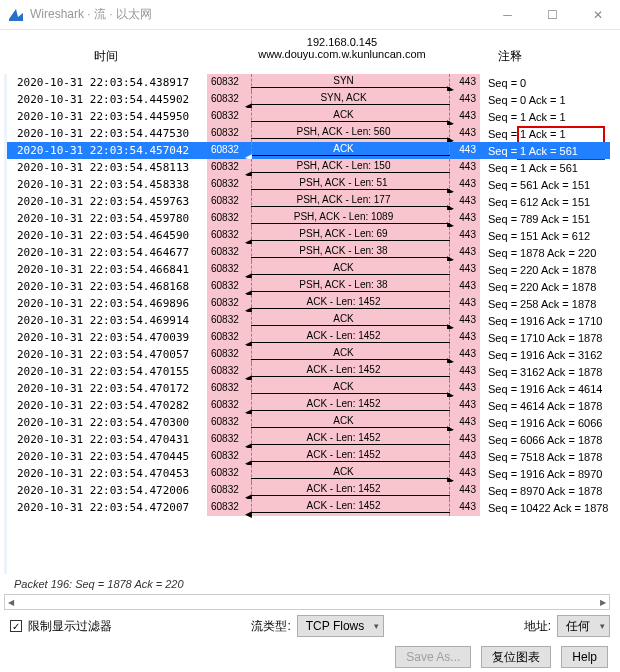  What do you see at coordinates (545, 117) in the screenshot?
I see `row-comment: Seq = 1 Ack = 1` at bounding box center [545, 117].